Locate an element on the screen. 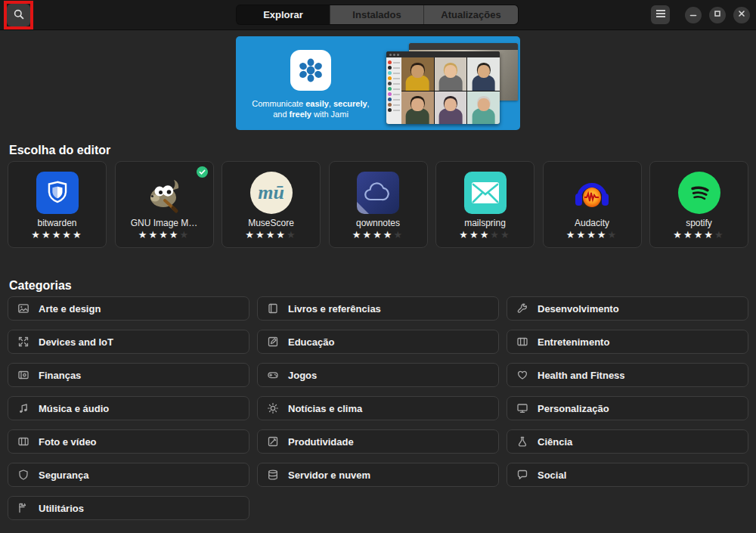 The width and height of the screenshot is (756, 533). jami-logo-icon is located at coordinates (311, 70).